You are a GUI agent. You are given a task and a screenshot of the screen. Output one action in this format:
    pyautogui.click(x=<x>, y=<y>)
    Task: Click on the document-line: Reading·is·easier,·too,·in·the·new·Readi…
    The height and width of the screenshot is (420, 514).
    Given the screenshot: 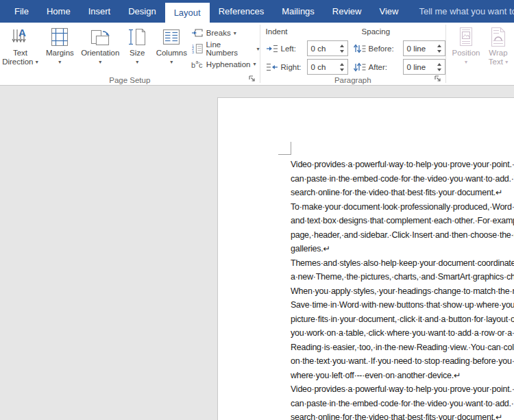 What is the action you would take?
    pyautogui.click(x=402, y=348)
    